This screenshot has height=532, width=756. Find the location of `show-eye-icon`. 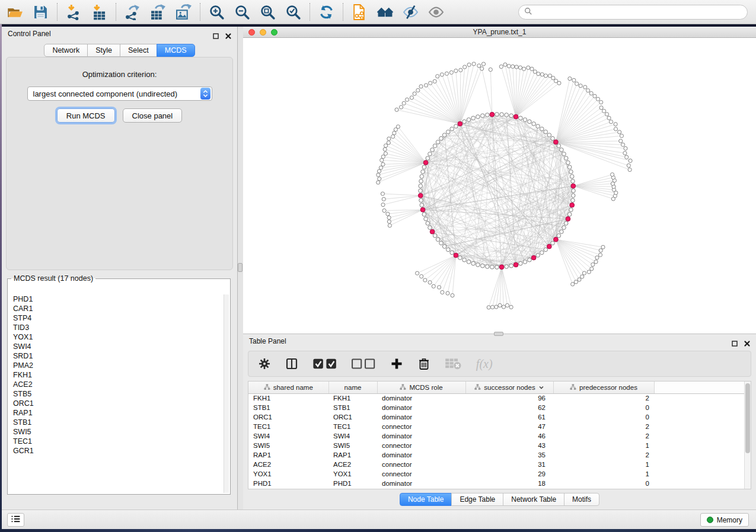

show-eye-icon is located at coordinates (436, 12).